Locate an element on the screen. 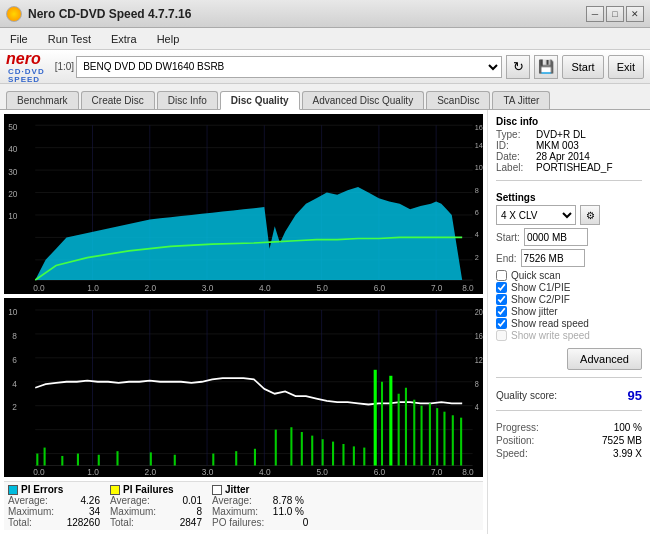 This screenshot has width=650, height=534. jitter-max-row: Maximum: 11.0 % is located at coordinates (260, 512).